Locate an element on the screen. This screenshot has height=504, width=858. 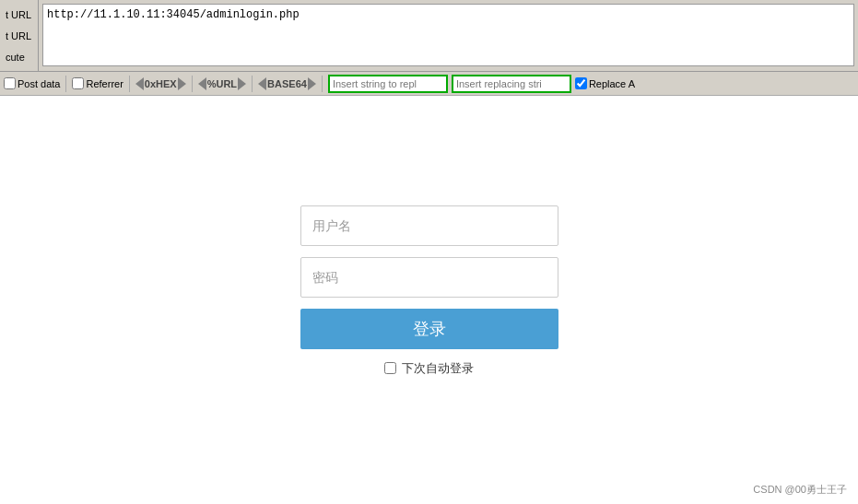
url-arrow-group: %URL is located at coordinates (222, 84).